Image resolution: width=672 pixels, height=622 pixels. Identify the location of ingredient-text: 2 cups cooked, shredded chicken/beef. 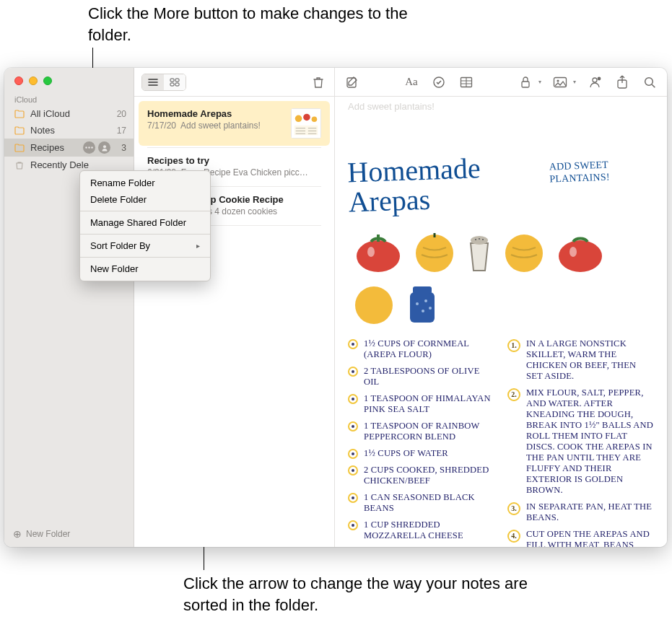
(429, 476).